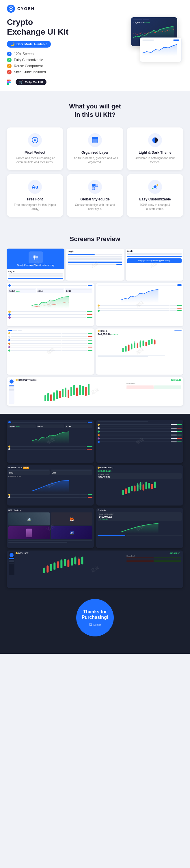  I want to click on feature-title: Free Font, so click(35, 199).